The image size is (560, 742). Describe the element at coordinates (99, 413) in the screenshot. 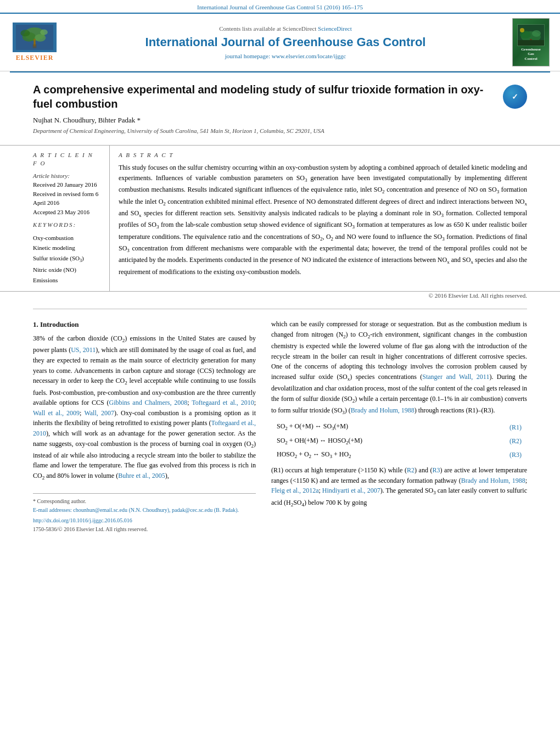

I see `ref-wall2007: Wall, 2007` at that location.